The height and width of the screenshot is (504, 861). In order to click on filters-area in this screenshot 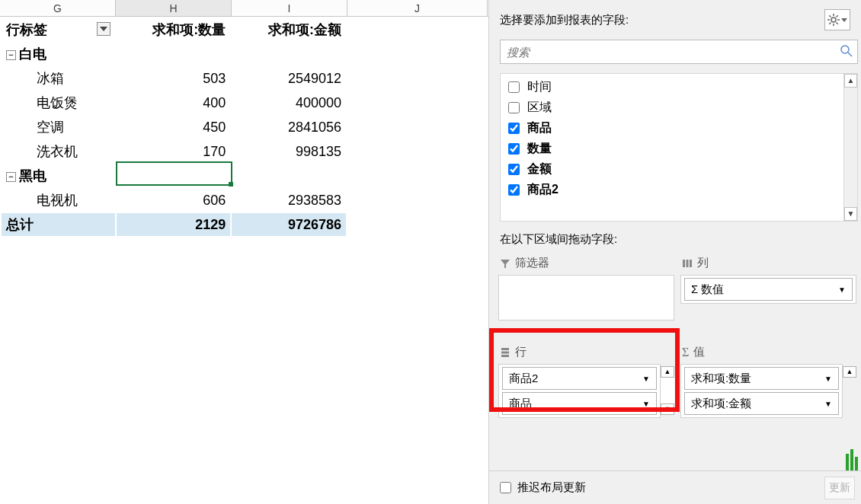, I will do `click(587, 298)`.